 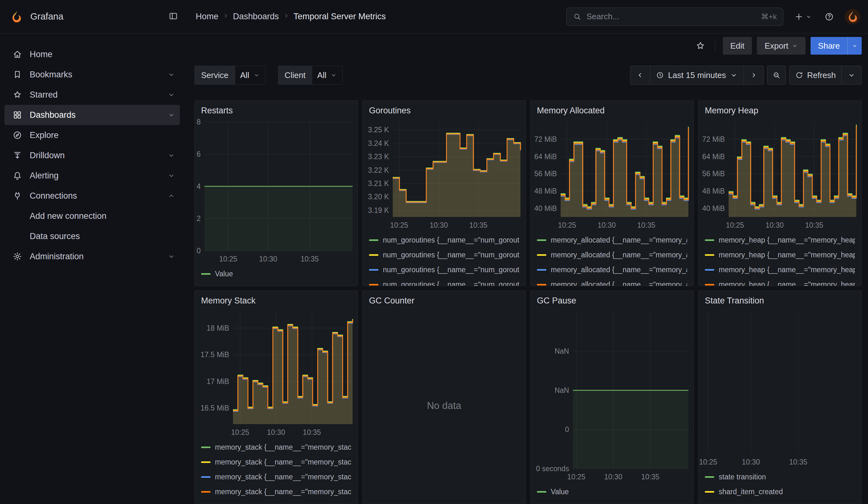 I want to click on sidebar-item-alerting: Alerting, so click(x=92, y=176).